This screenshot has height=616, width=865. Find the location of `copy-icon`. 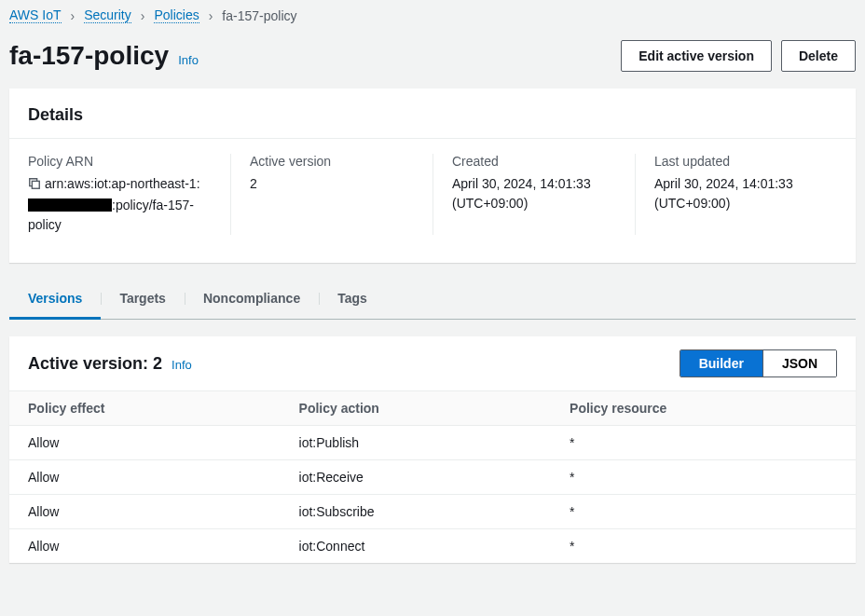

copy-icon is located at coordinates (34, 186).